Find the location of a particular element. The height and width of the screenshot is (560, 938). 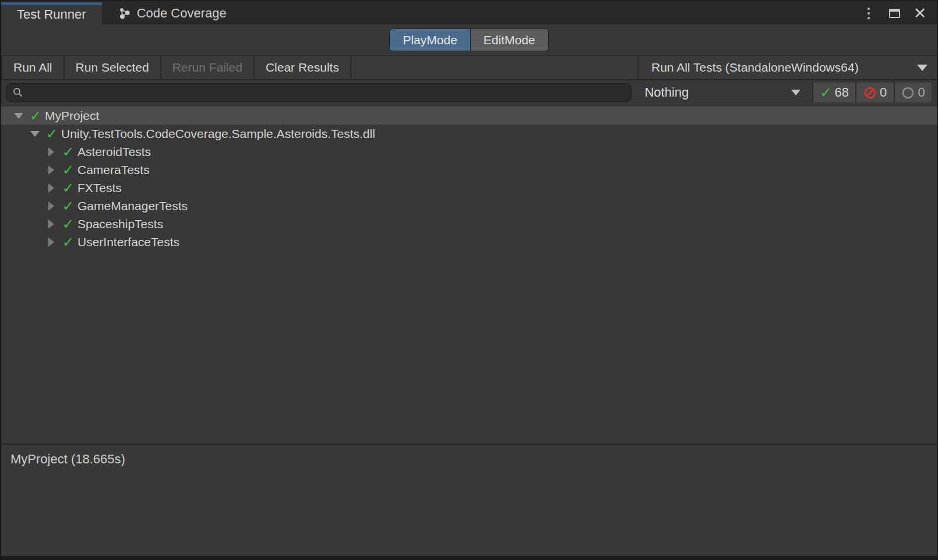

mode-toggle-row: PlayMode EditMode is located at coordinates (469, 40).